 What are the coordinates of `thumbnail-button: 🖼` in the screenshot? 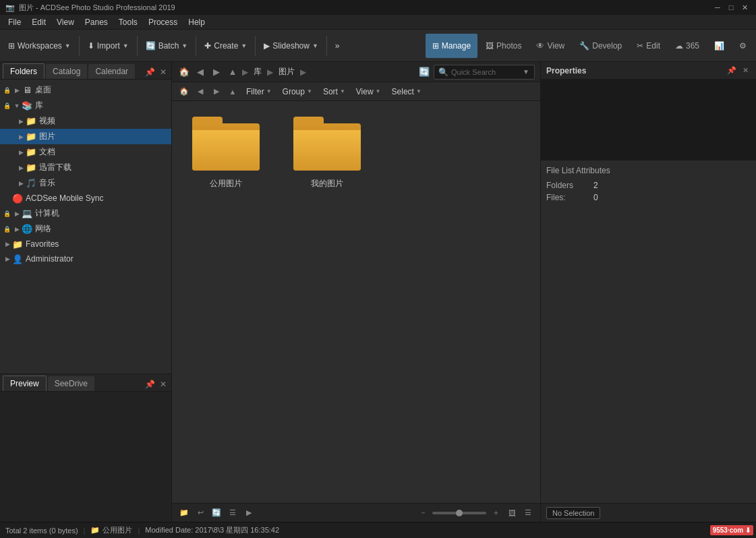 It's located at (512, 513).